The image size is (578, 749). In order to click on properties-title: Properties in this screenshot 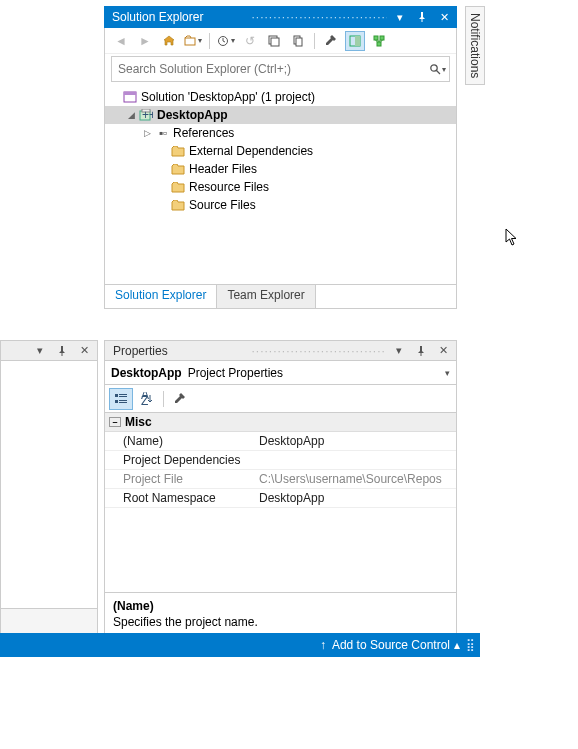, I will do `click(180, 351)`.